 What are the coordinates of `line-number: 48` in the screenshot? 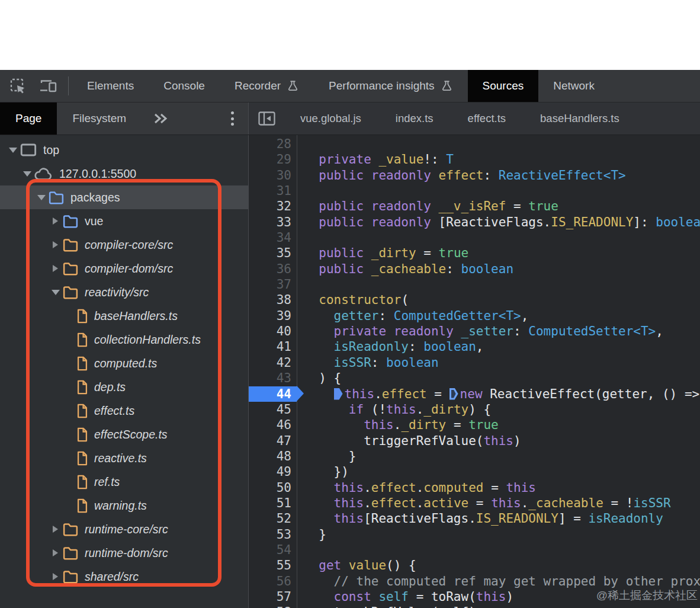 It's located at (272, 456).